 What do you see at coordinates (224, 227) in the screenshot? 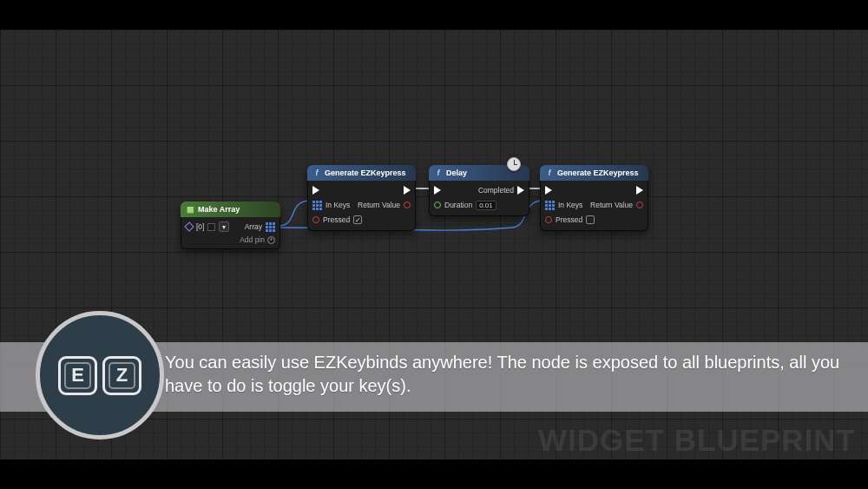
I see `key-dropdown: ▾` at bounding box center [224, 227].